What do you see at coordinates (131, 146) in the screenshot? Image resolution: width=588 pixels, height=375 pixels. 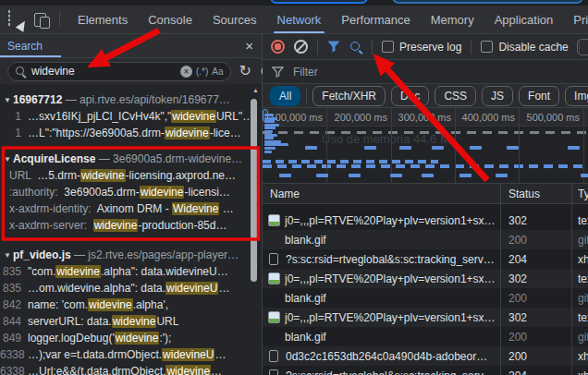 I see `group-gap` at bounding box center [131, 146].